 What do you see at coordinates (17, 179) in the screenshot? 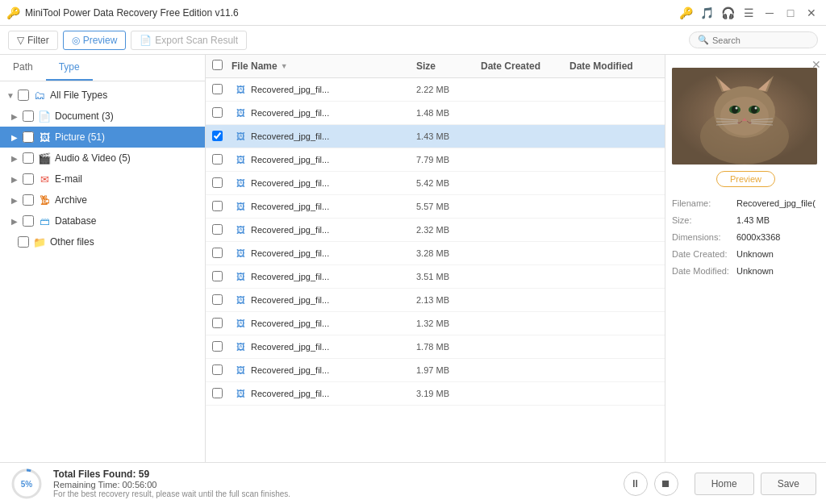
I see `expand-arrow-email: ▶` at bounding box center [17, 179].